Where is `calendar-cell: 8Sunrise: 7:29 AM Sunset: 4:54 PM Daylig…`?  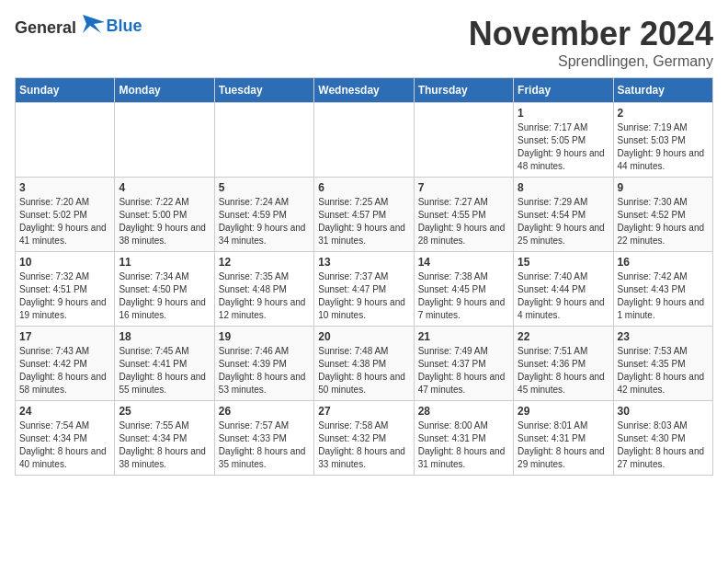
calendar-cell: 8Sunrise: 7:29 AM Sunset: 4:54 PM Daylig… is located at coordinates (563, 215).